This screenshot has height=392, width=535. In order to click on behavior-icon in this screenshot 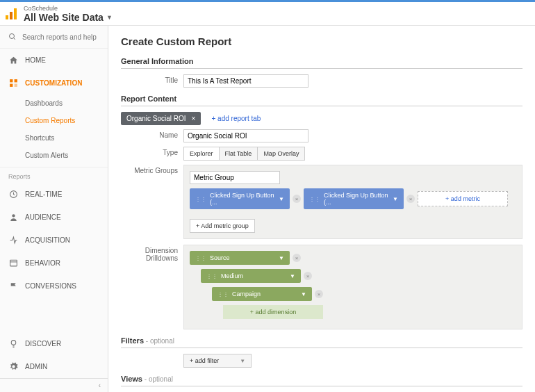, I will do `click(13, 263)`.